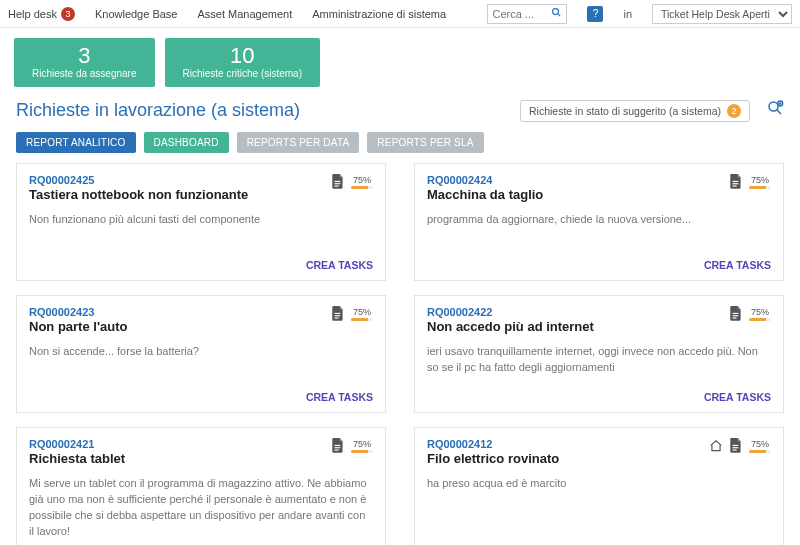  I want to click on request-id-link: RQ00002422, so click(575, 312).